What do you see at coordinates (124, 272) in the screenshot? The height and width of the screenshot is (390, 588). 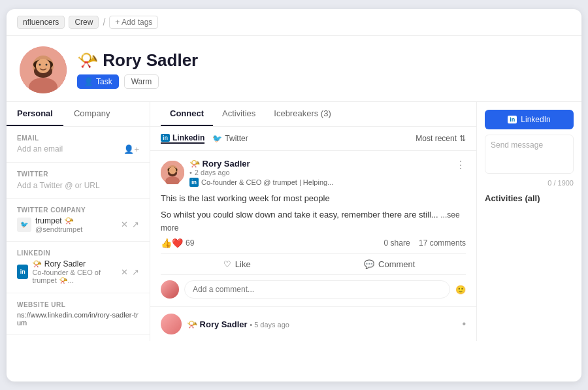 I see `linkedin-remove-icon: ✕` at bounding box center [124, 272].